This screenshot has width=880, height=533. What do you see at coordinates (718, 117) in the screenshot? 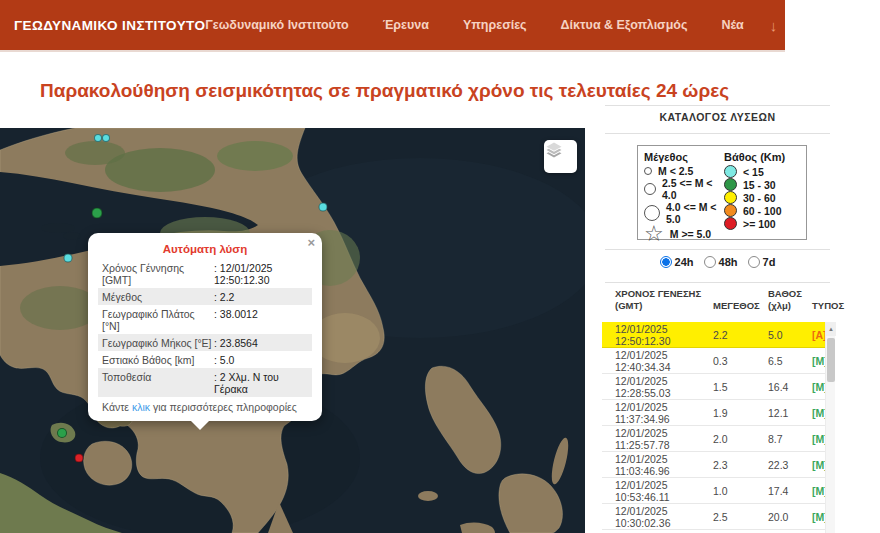
I see `catalog-title: ΚΑΤΑΛΟΓΟΣ ΛΥΣΕΩΝ` at bounding box center [718, 117].